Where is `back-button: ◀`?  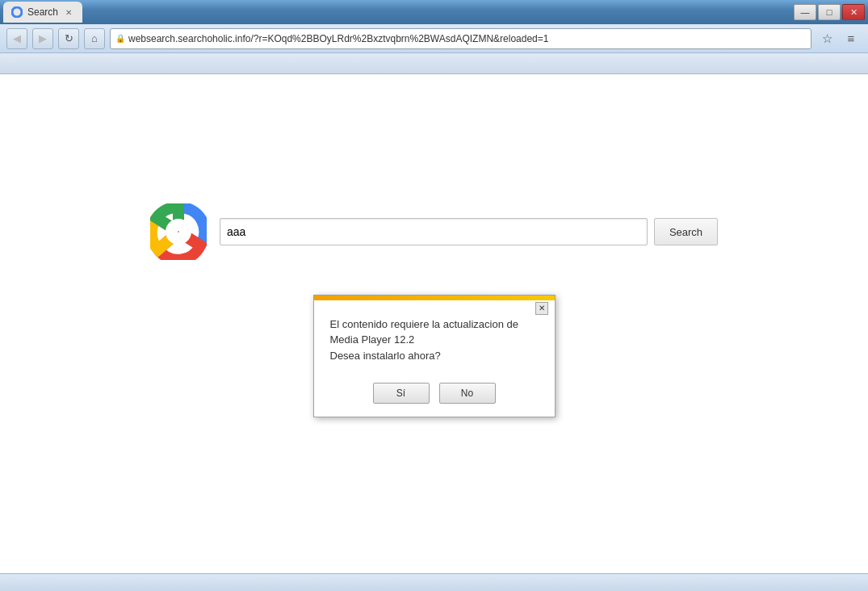 back-button: ◀ is located at coordinates (17, 39).